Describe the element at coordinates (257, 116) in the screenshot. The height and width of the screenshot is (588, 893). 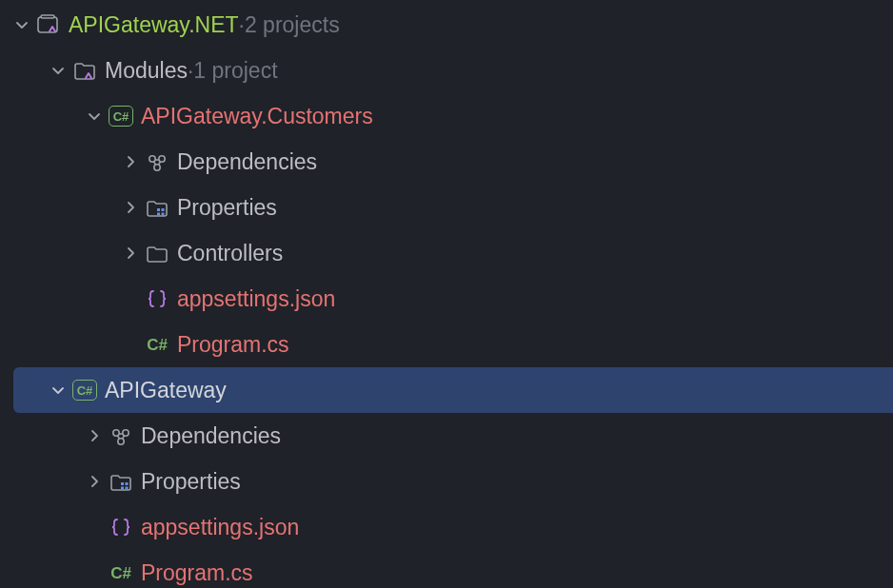
I see `tree-item-label: APIGateway.Customers` at that location.